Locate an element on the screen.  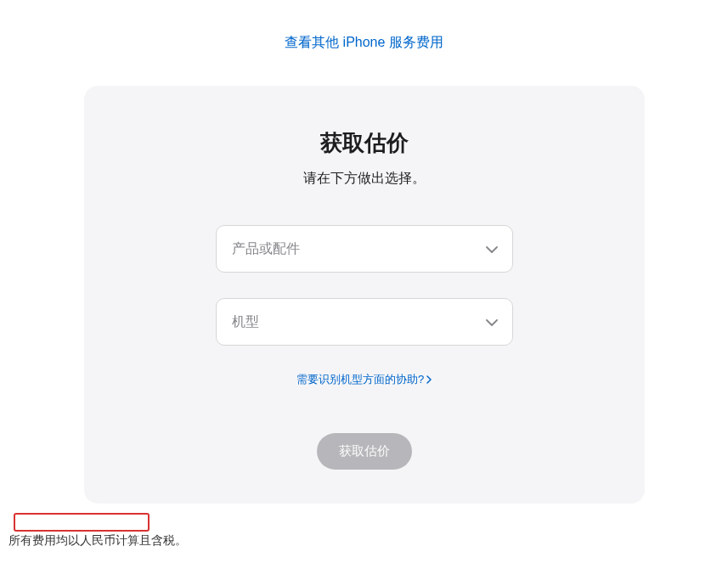
footer-tax-note: 所有费用均以人民币计算且含税。 is located at coordinates (364, 540).